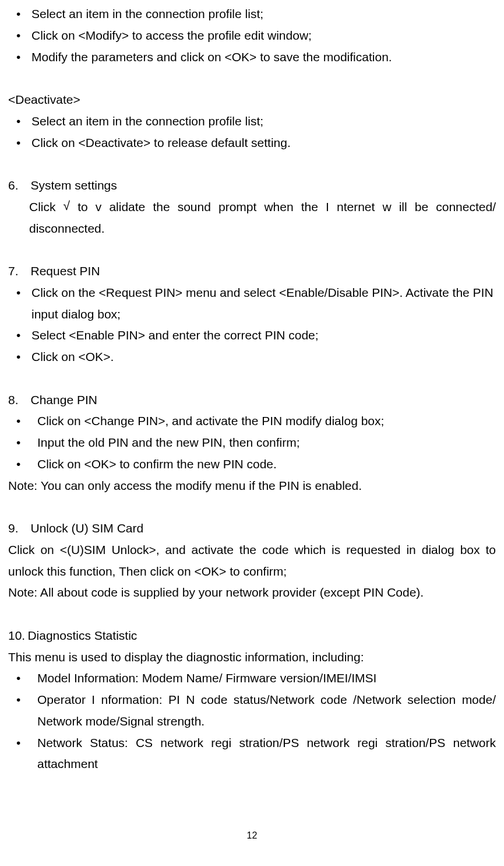 The width and height of the screenshot is (504, 866). I want to click on list-item: Click on <OK>., so click(252, 357).